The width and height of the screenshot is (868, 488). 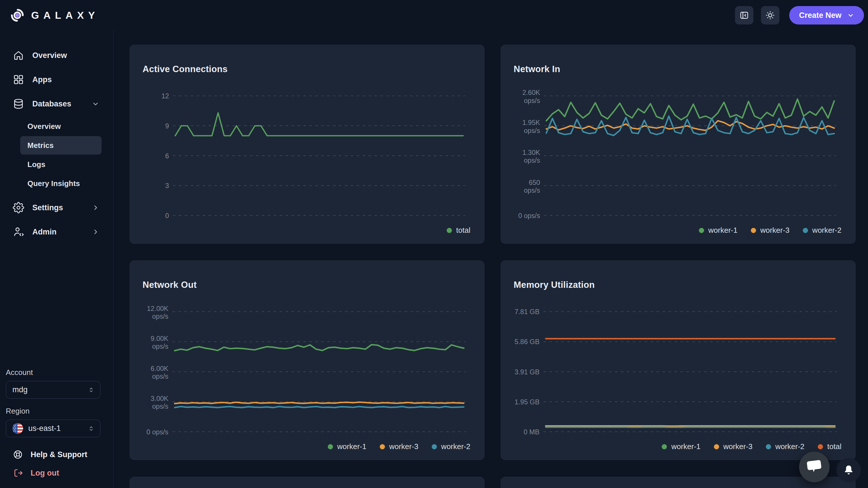 I want to click on svg-text: 0 ops/s, so click(x=158, y=432).